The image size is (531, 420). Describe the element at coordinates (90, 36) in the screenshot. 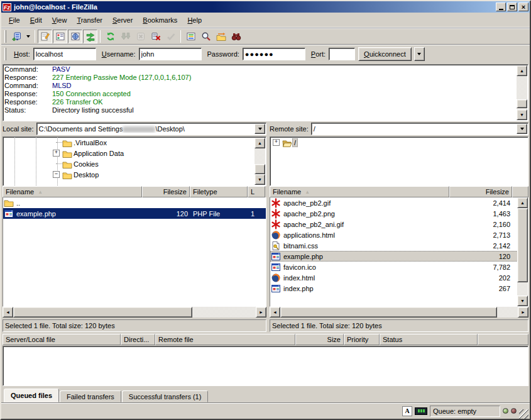

I see `toggle-transfer-queue-button` at that location.